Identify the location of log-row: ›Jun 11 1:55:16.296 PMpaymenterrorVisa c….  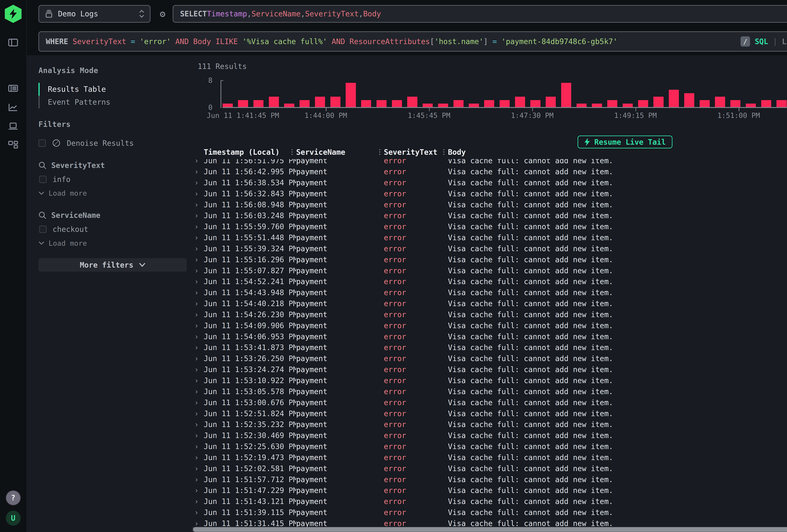
(490, 259).